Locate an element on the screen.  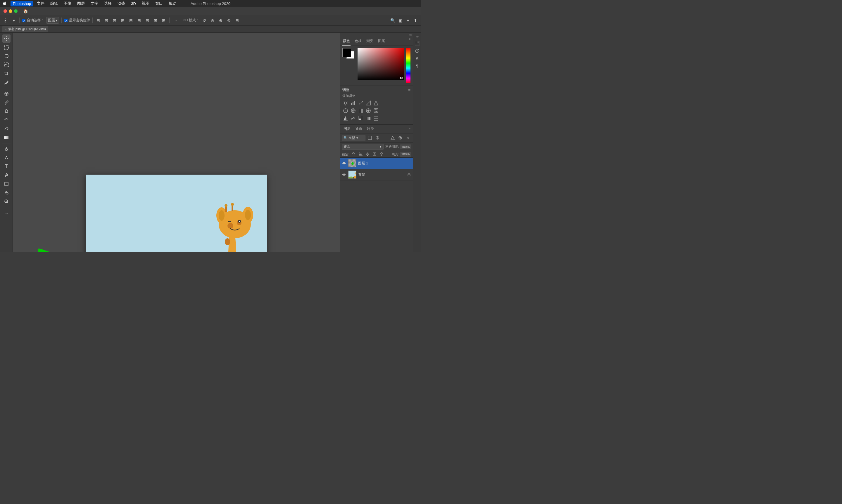
menu-3d: 3D is located at coordinates (133, 4).